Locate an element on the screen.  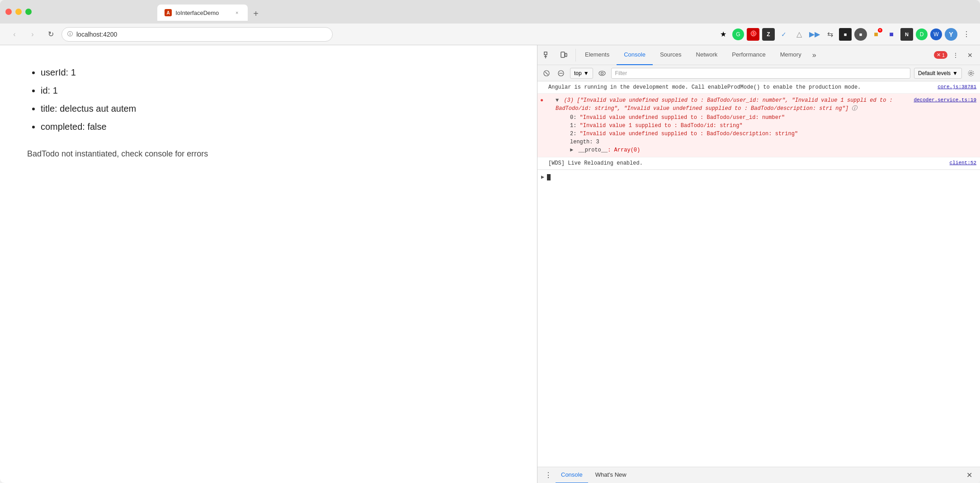
extension-icon-9: ■6 is located at coordinates (876, 34).